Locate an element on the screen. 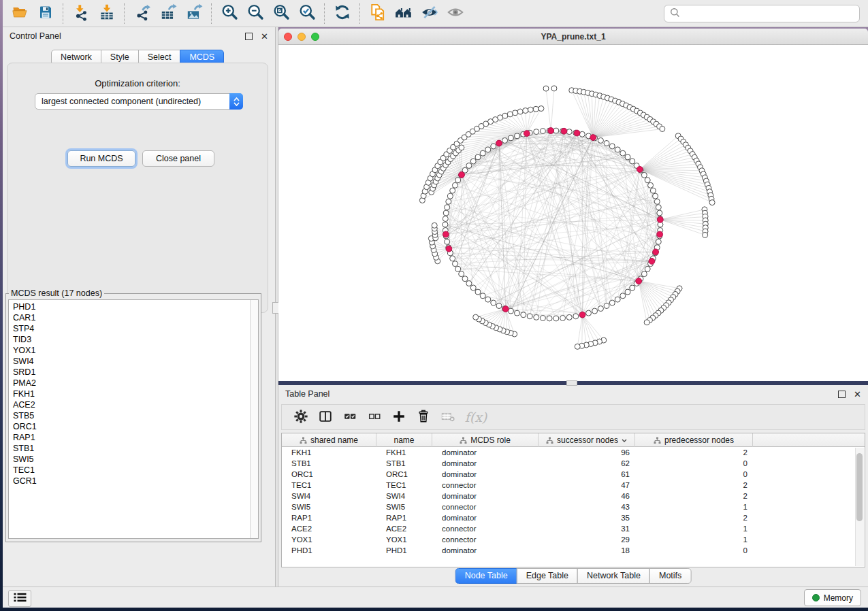 The width and height of the screenshot is (868, 611). mcds-result-item: ORC1 is located at coordinates (131, 427).